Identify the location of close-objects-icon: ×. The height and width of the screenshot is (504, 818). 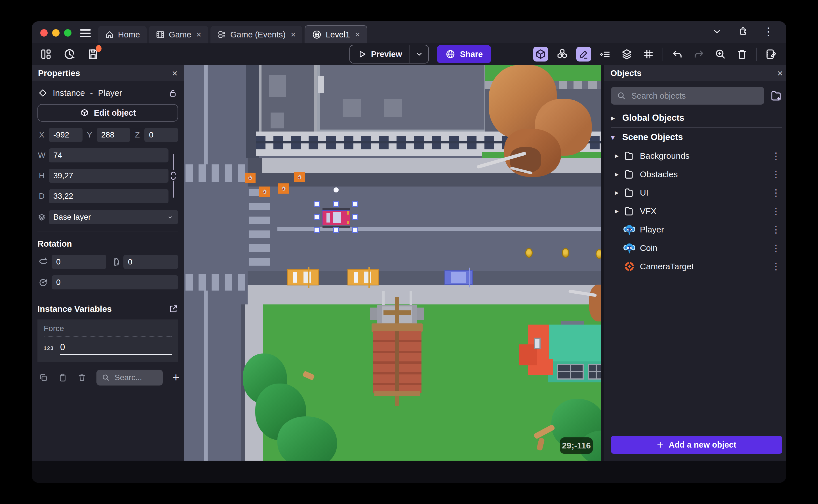
(780, 73).